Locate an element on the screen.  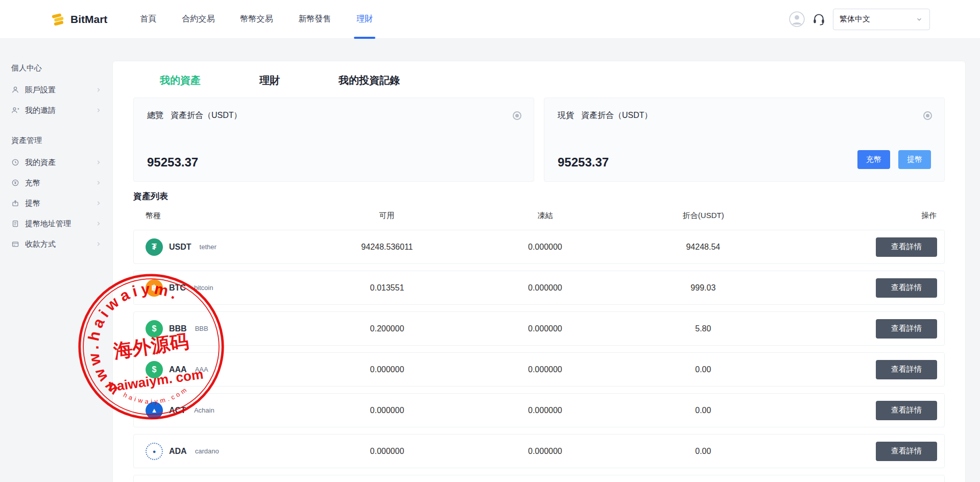
column-action: 操作 is located at coordinates (864, 215).